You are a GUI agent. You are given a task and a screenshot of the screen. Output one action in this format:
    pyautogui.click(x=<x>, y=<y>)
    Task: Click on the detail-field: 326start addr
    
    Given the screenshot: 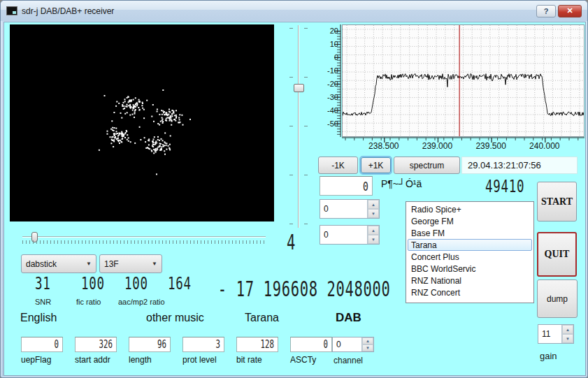 What is the action you would take?
    pyautogui.click(x=96, y=351)
    